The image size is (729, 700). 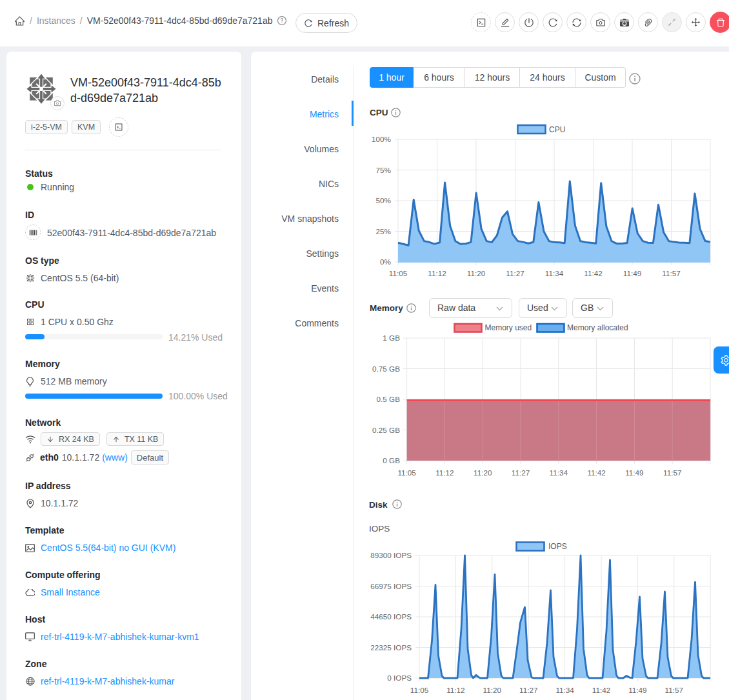 I want to click on svg-text: 75%, so click(x=383, y=170).